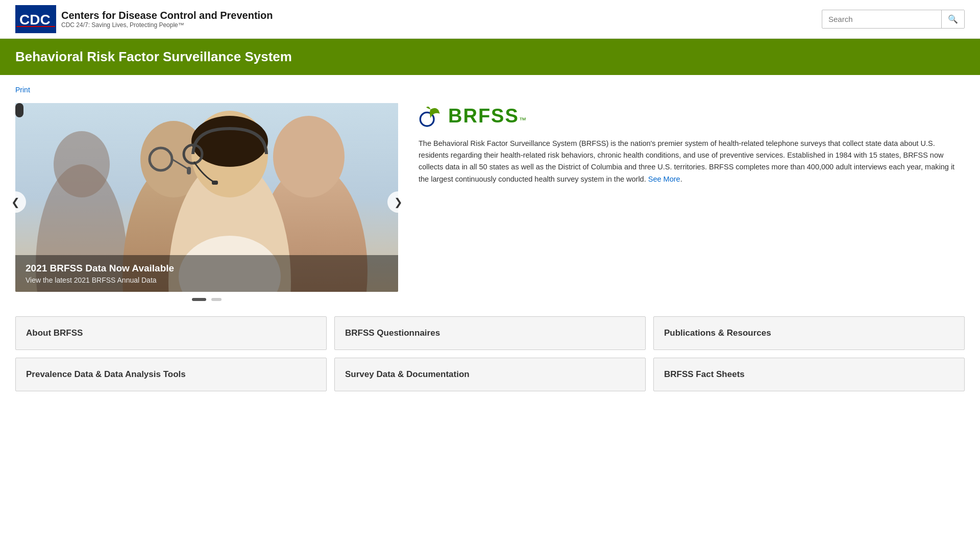  I want to click on brfss-logo-area: BRFSS™, so click(692, 116).